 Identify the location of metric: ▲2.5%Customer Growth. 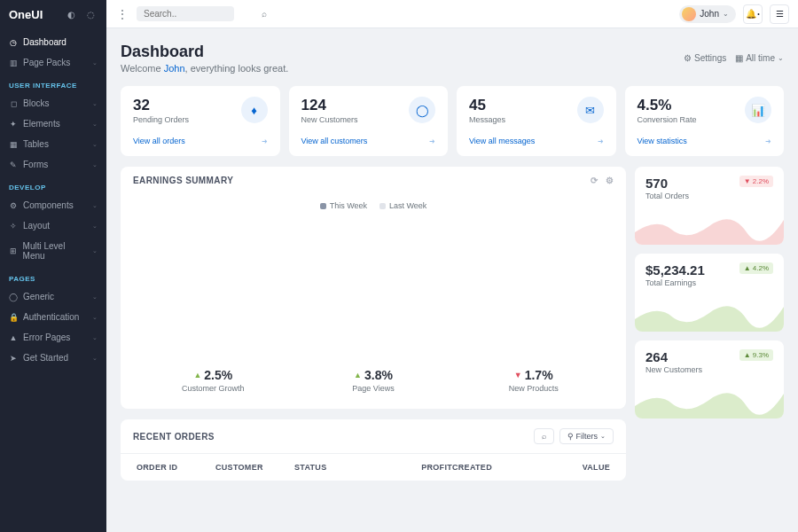
(213, 380).